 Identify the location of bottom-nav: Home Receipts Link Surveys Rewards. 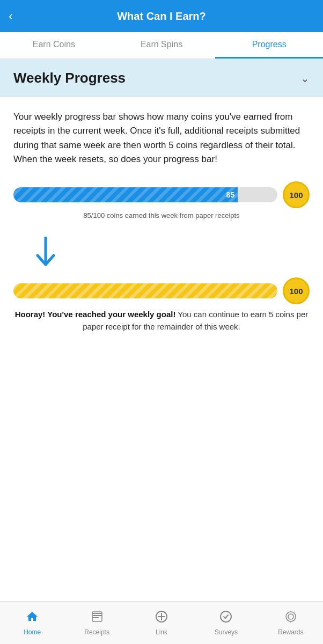
(162, 623).